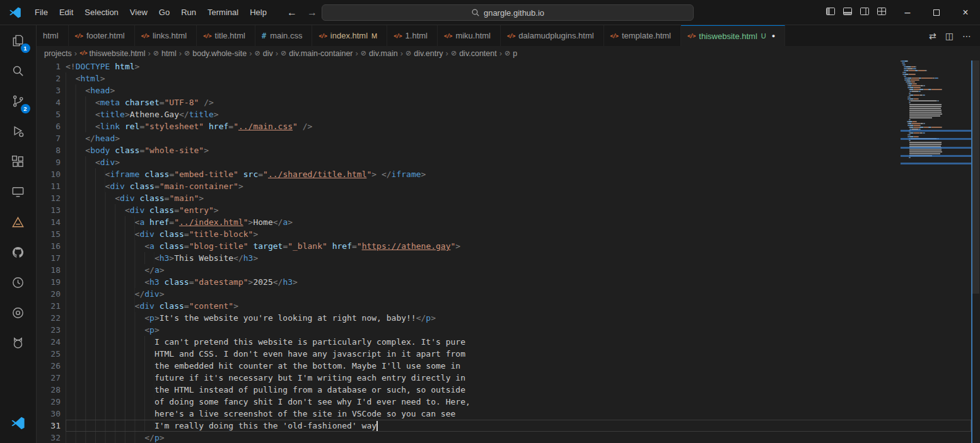  I want to click on menu-selection: Selection, so click(101, 13).